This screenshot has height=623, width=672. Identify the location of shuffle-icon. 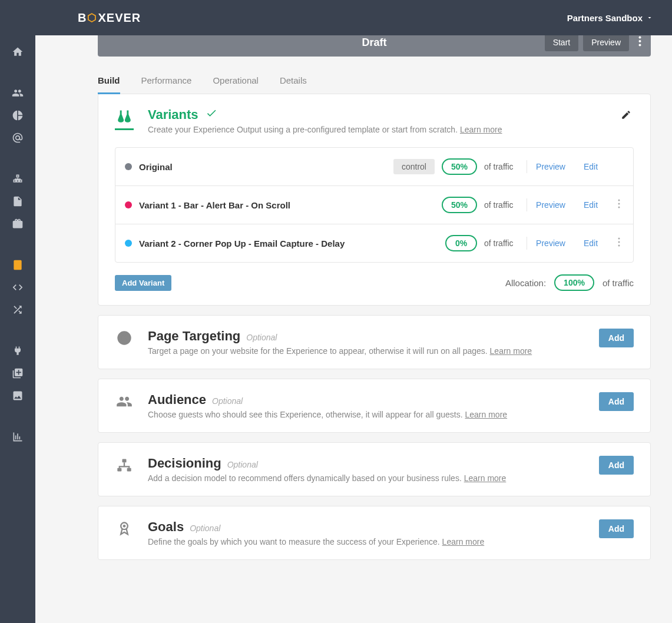
(18, 310).